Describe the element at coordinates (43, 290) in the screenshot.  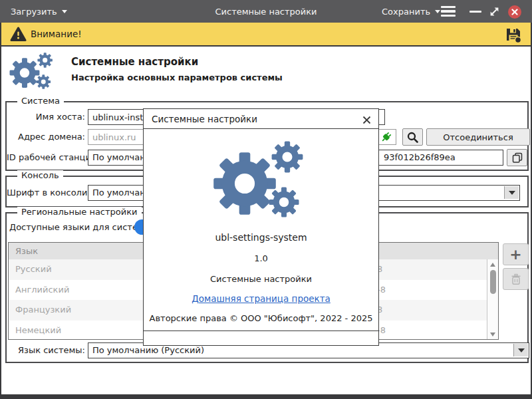
I see `language-cell: Английский` at that location.